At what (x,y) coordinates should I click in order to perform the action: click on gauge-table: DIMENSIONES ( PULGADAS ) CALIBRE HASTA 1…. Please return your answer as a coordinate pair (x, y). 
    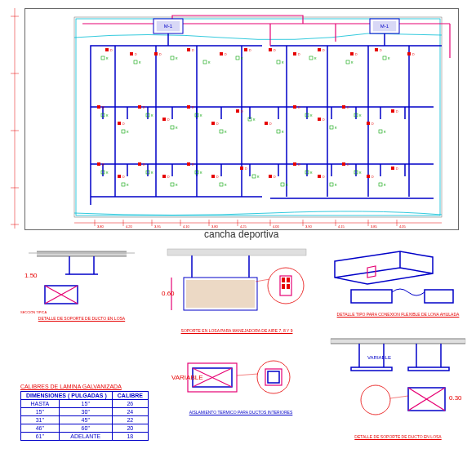
    Looking at the image, I should click on (85, 416).